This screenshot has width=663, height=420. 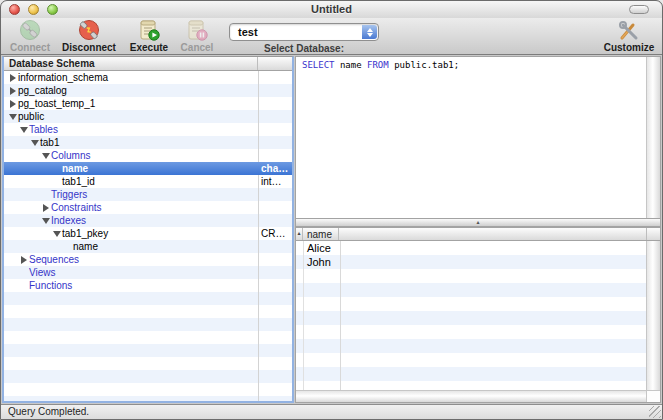 I want to click on tree-row-label: pg_catalog, so click(x=42, y=90).